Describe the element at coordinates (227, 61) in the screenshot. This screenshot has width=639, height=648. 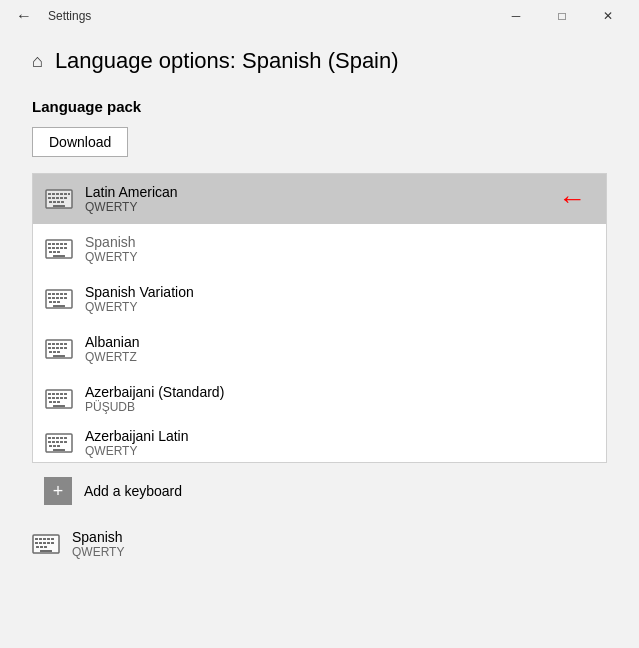
I see `page-title: Language options: Spanish (Spain)` at that location.